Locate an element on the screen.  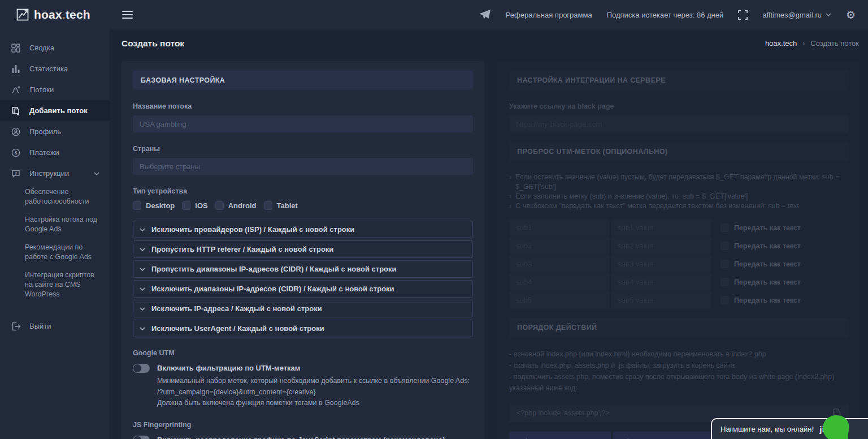
instructions-submenu: Обеспечение работоспособности Настройка … is located at coordinates (55, 247).